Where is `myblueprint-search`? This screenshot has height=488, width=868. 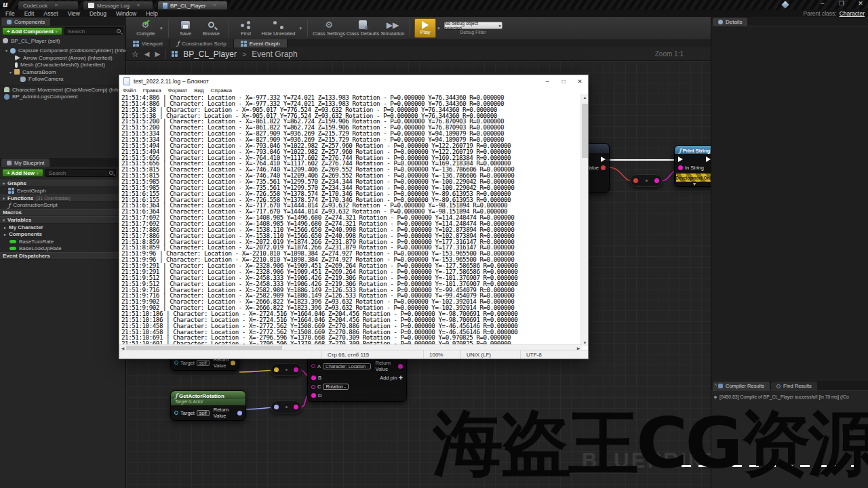 myblueprint-search is located at coordinates (81, 173).